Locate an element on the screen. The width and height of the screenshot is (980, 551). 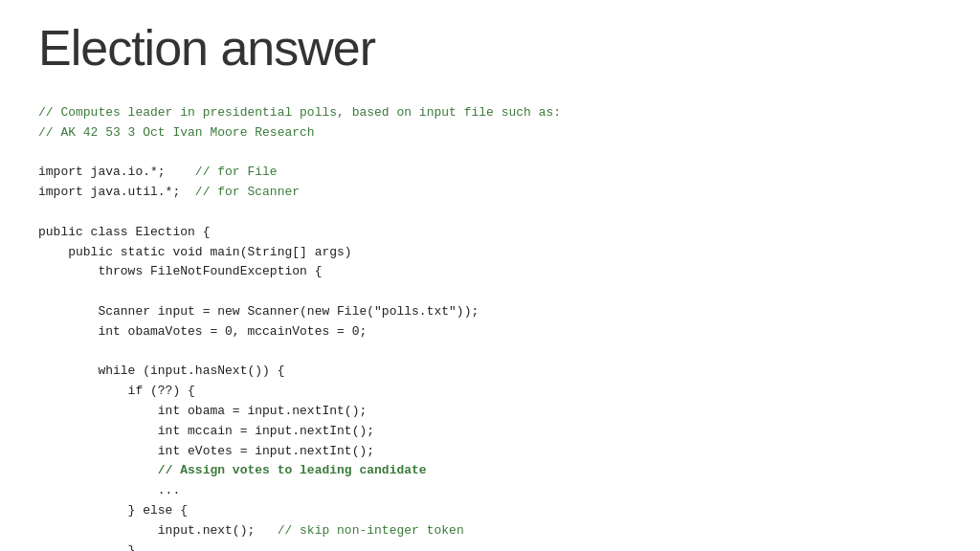
if-stmt-line: if (??) { is located at coordinates (490, 392).